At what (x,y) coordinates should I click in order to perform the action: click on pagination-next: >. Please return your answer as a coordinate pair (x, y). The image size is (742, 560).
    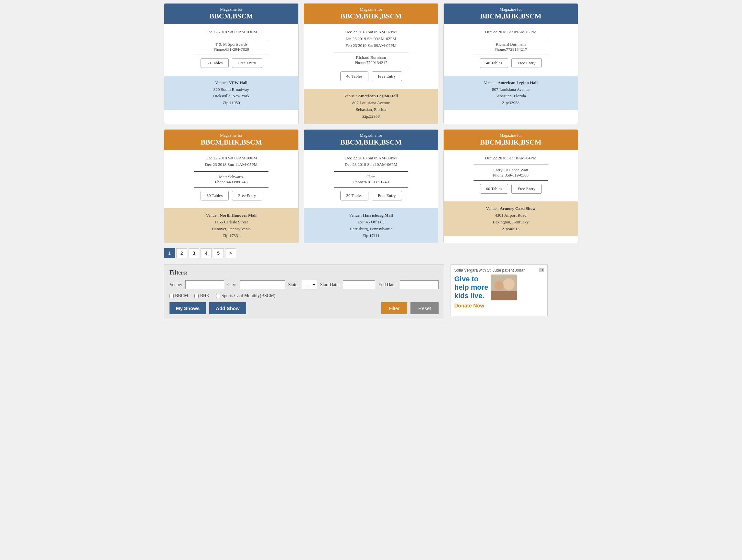
    Looking at the image, I should click on (231, 253).